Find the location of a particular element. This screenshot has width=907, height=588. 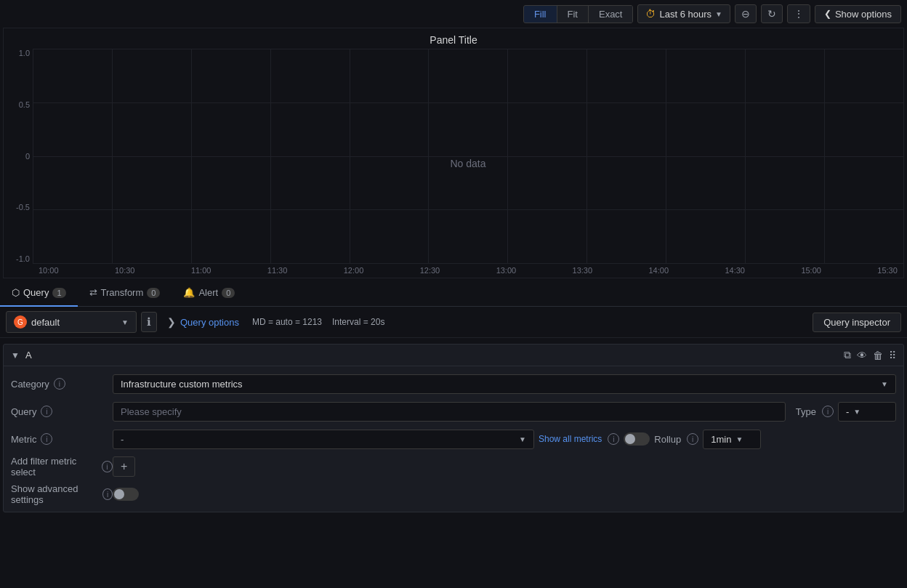

category-control: Infrastructure custom metrics ▼ is located at coordinates (504, 384).